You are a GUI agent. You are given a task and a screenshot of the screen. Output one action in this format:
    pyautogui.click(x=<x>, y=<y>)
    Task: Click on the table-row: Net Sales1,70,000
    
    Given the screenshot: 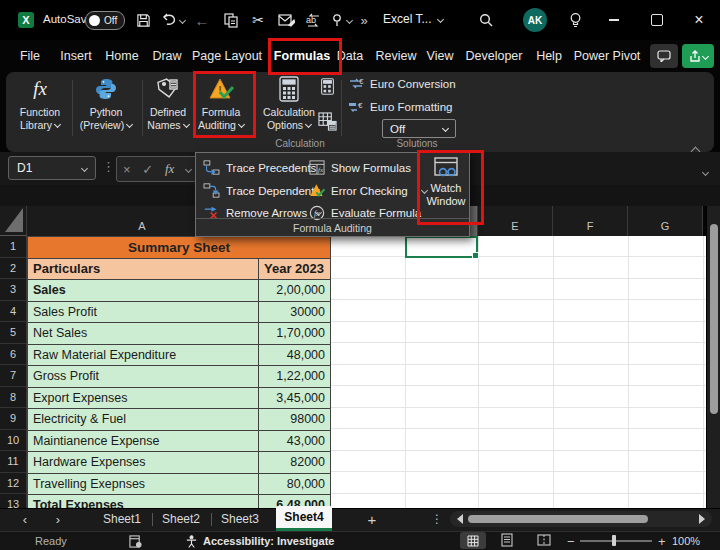 What is the action you would take?
    pyautogui.click(x=180, y=334)
    